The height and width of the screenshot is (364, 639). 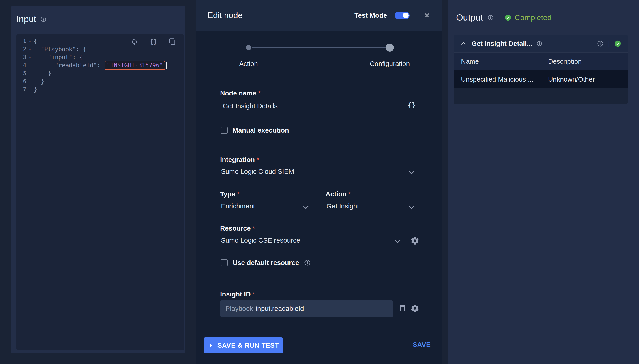 I want to click on step-action-label: Action, so click(x=248, y=64).